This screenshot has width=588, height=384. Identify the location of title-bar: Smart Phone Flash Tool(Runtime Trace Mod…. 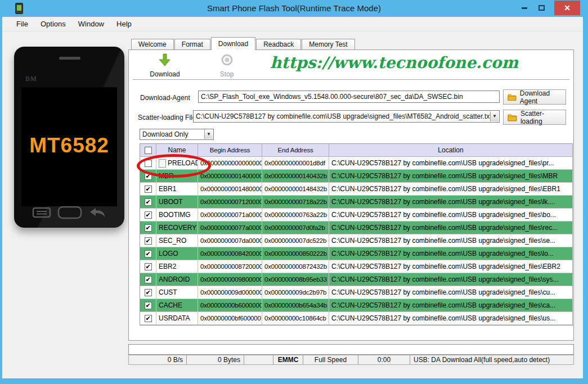
(294, 8).